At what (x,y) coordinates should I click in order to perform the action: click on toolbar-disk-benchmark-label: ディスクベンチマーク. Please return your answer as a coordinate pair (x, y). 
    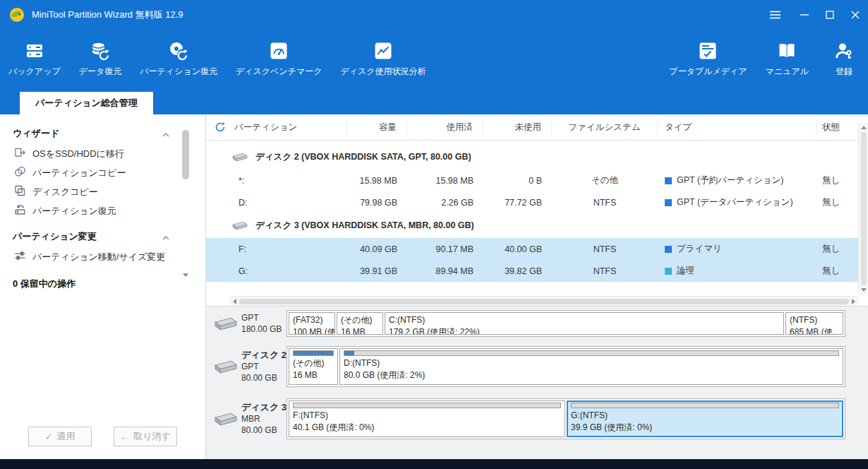
    Looking at the image, I should click on (279, 72).